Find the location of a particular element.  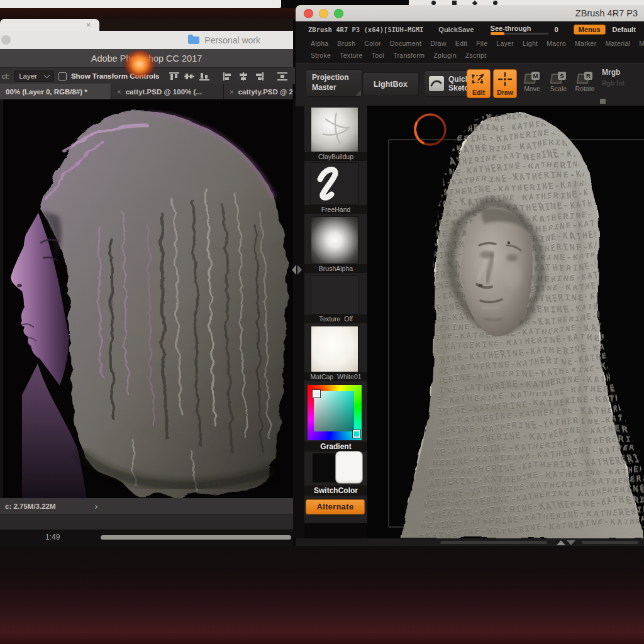

menu-item-brush: Brush is located at coordinates (346, 43).